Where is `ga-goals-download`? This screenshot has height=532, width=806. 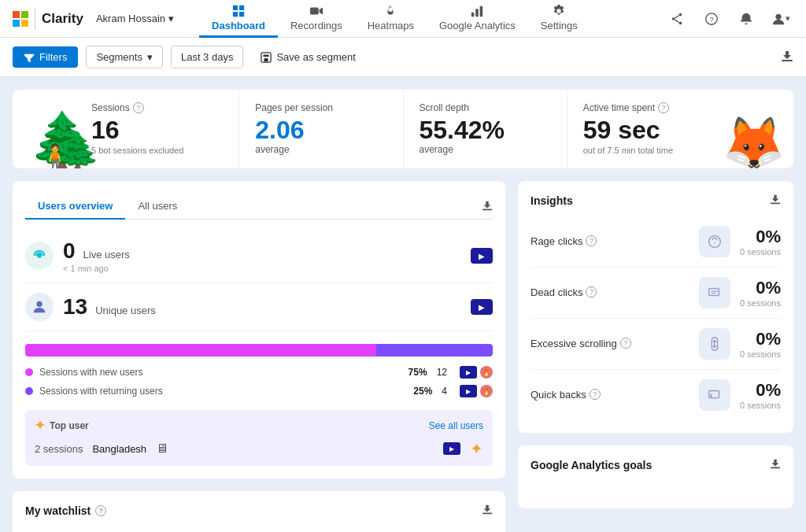 ga-goals-download is located at coordinates (775, 464).